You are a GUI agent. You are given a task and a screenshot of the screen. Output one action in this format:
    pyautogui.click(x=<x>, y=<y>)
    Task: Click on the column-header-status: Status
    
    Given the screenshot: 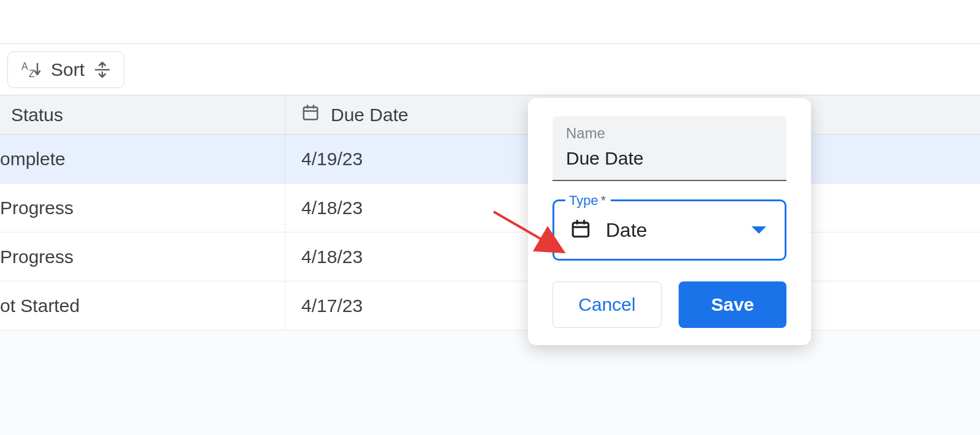 What is the action you would take?
    pyautogui.click(x=143, y=115)
    